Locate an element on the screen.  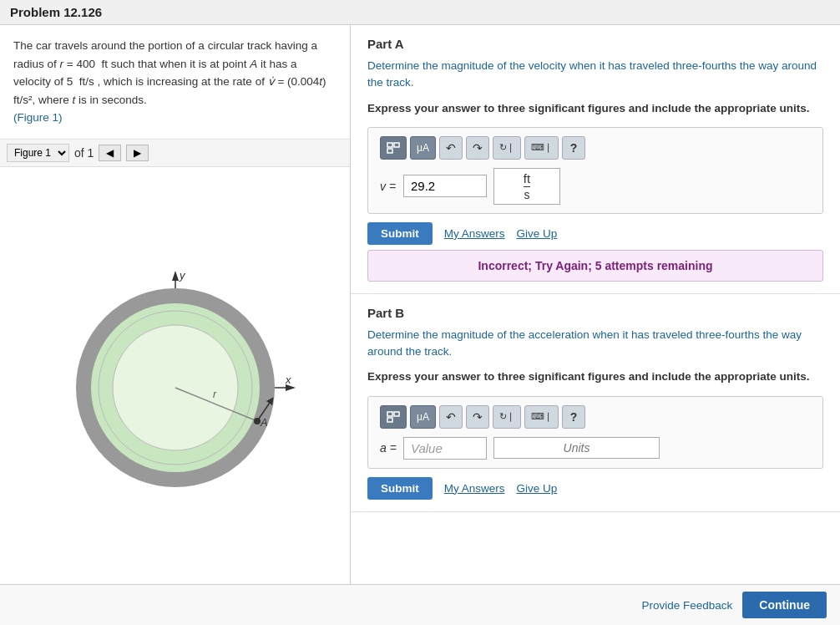
part-b-instruction: Express your answer to three significant… is located at coordinates (595, 377).